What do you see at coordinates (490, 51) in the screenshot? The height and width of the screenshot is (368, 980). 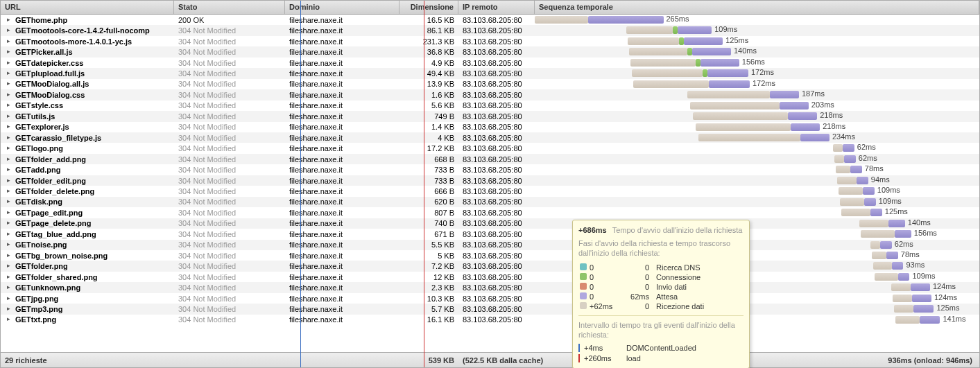 I see `request-row: GET Picker.all.js304 Not Modifiedfilesha…` at bounding box center [490, 51].